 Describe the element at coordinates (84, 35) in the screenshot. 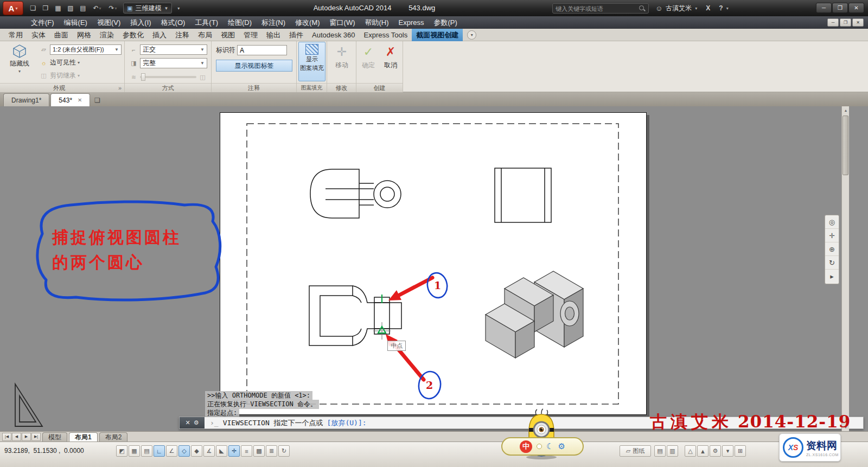

I see `ribbon-tab-mesh: 网格` at that location.